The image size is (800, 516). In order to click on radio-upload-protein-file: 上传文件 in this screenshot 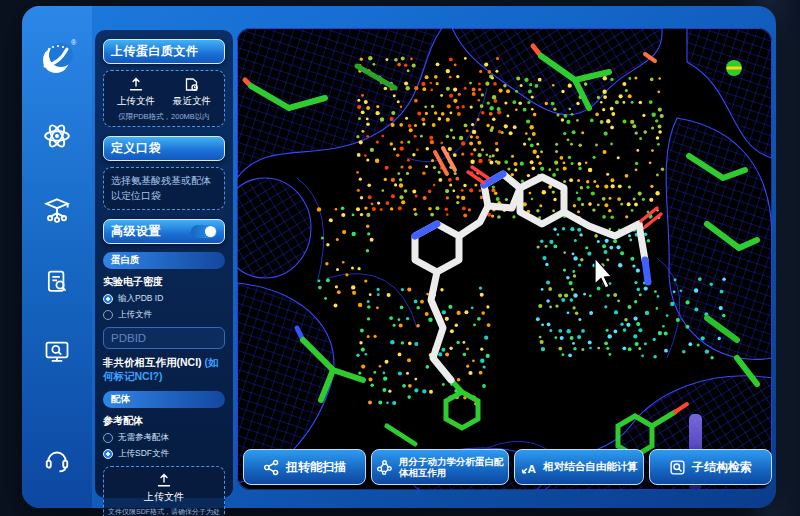, I will do `click(164, 315)`.